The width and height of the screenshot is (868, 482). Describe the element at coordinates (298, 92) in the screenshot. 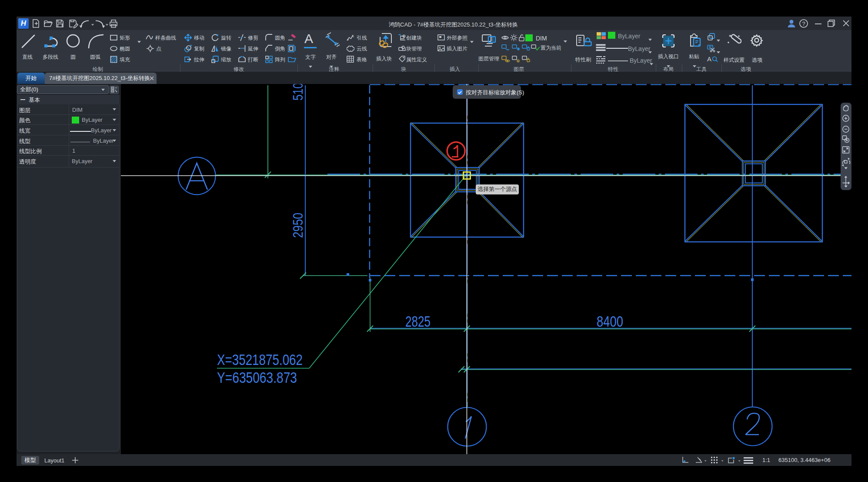

I see `svg-text: 510` at that location.